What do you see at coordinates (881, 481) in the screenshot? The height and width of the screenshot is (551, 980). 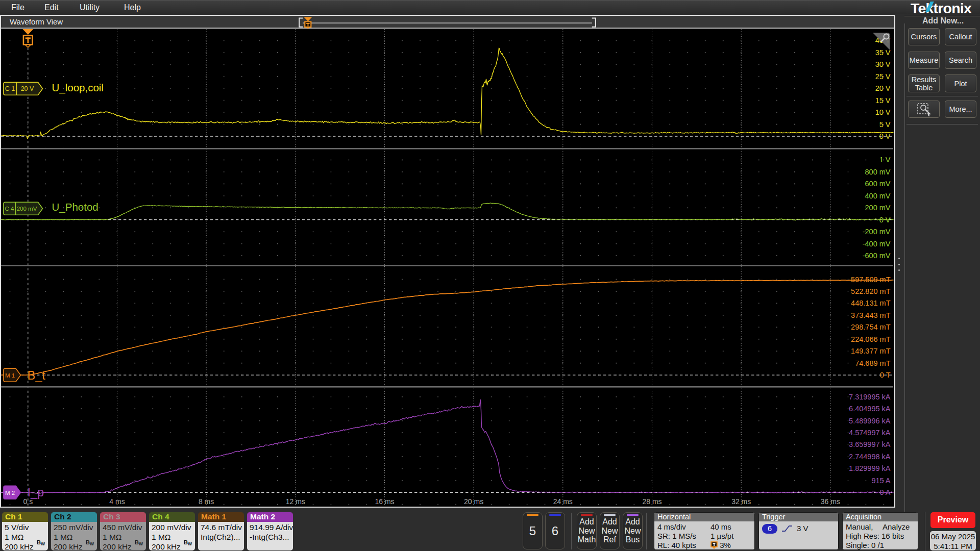 I see `svg-text: 915 A` at bounding box center [881, 481].